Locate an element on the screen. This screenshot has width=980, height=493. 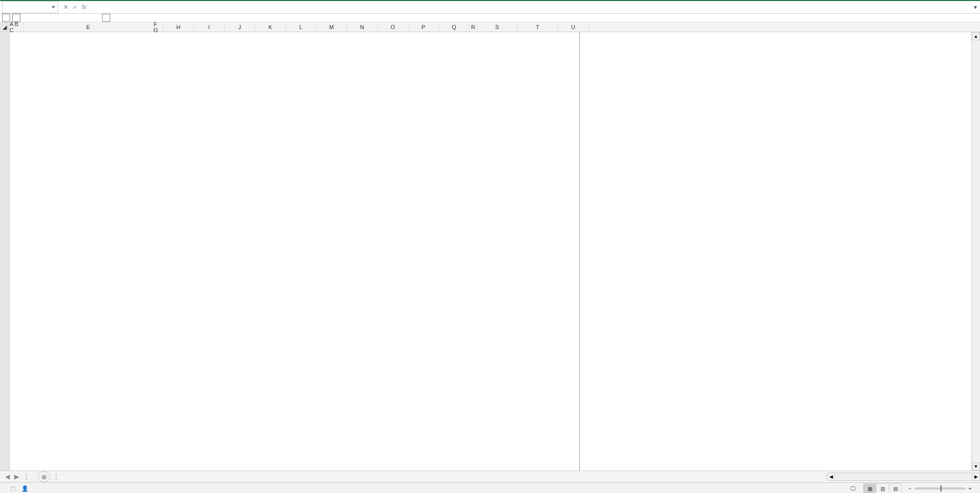
enter-icon: ✓ is located at coordinates (75, 7).